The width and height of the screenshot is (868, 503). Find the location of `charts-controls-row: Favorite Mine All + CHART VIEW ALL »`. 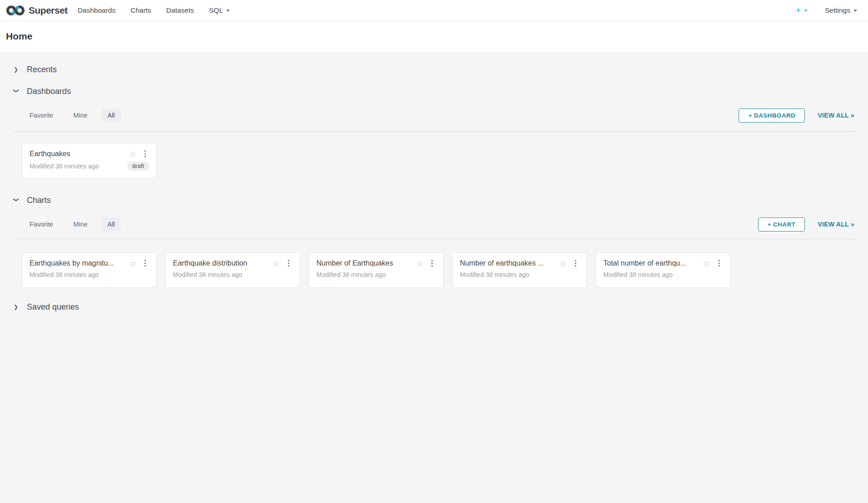

charts-controls-row: Favorite Mine All + CHART VIEW ALL » is located at coordinates (434, 224).